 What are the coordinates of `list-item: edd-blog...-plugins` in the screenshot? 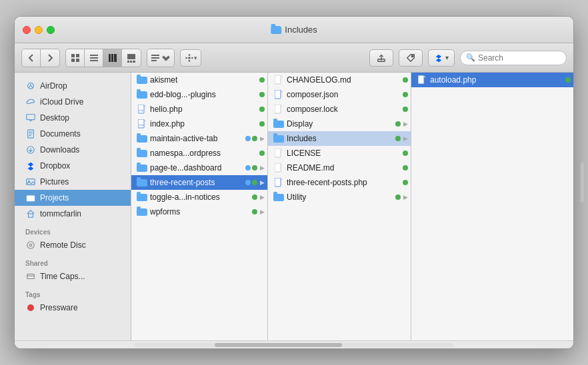 It's located at (199, 95).